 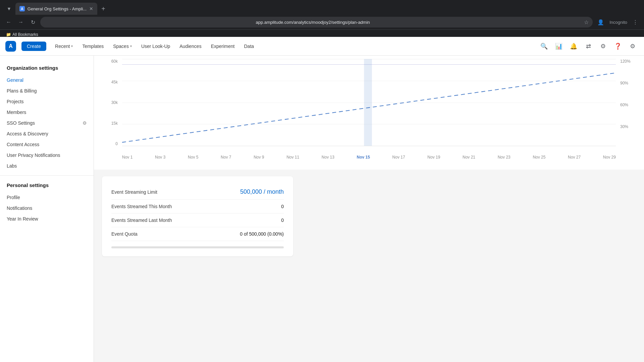 I want to click on sidebar-item-profile: Profile, so click(x=47, y=197).